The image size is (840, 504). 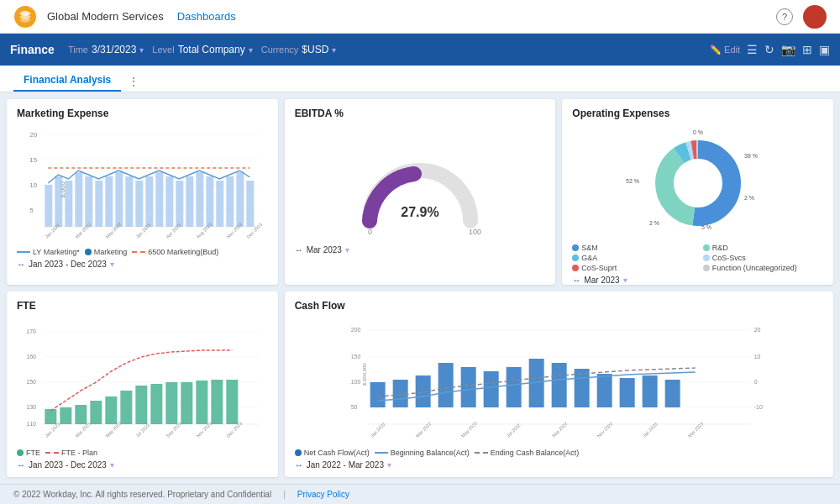 What do you see at coordinates (134, 81) in the screenshot?
I see `tab-more-menu: ⋮` at bounding box center [134, 81].